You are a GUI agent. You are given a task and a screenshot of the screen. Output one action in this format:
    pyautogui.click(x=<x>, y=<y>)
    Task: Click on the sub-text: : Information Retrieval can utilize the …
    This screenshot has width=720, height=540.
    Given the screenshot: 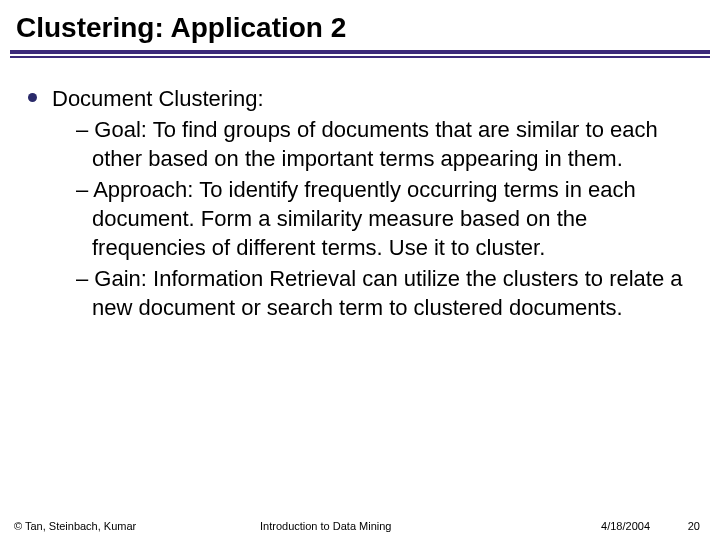 What is the action you would take?
    pyautogui.click(x=388, y=293)
    